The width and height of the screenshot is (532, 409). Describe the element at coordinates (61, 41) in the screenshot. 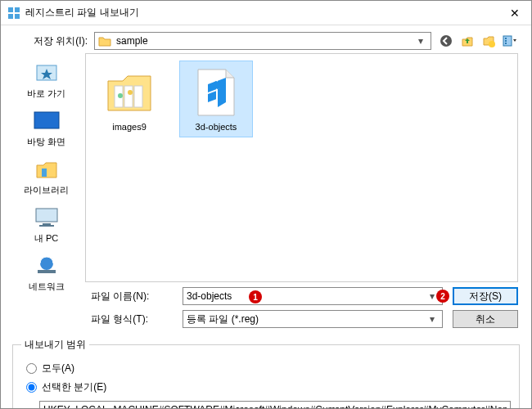

I see `location-label: 저장 위치(I):` at that location.